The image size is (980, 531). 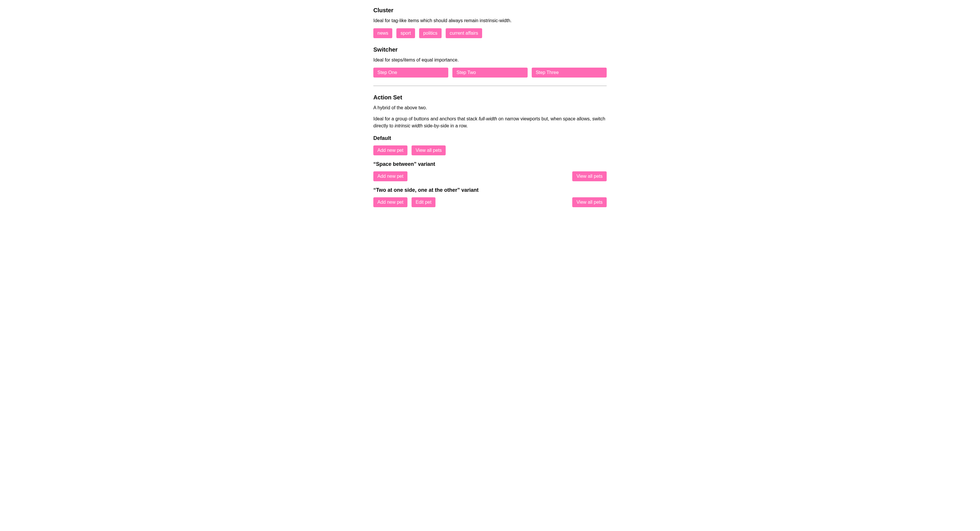 I want to click on action-set-default: Add new pet View all pets, so click(x=490, y=151).